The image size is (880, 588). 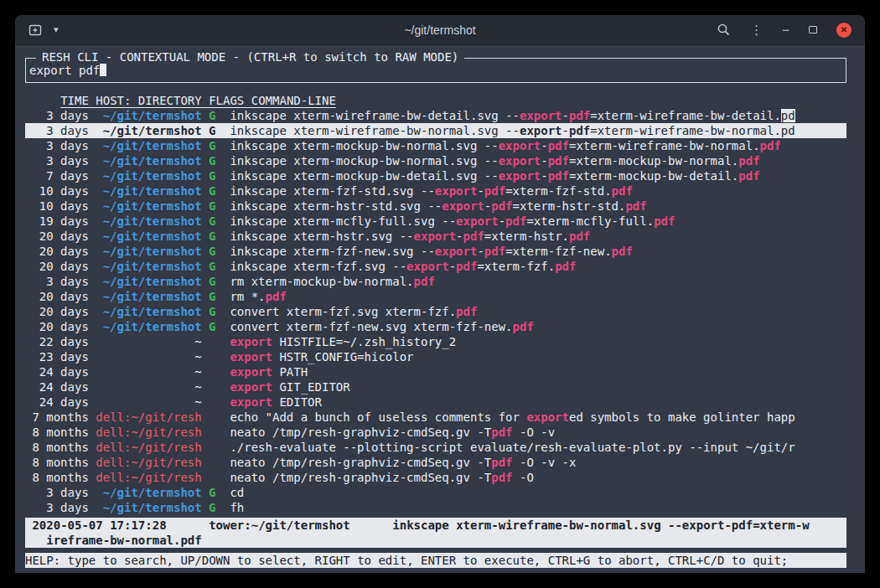 What do you see at coordinates (436, 387) in the screenshot?
I see `history-row: 24 days~ export GIT_EDITOR` at bounding box center [436, 387].